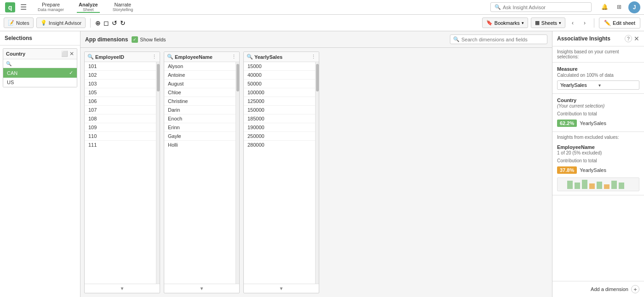  I want to click on search-bar: 🔍, so click(541, 7).